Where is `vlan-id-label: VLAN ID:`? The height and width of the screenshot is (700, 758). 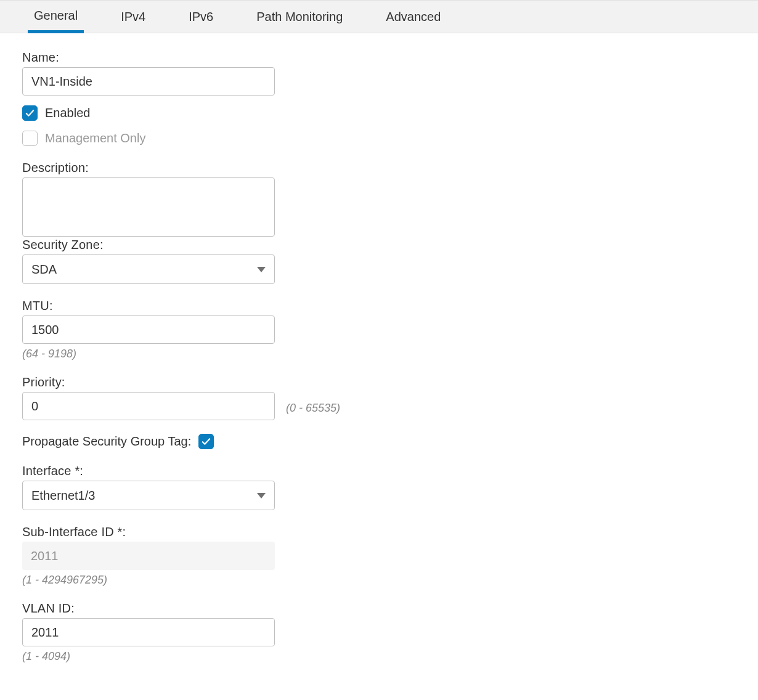 vlan-id-label: VLAN ID: is located at coordinates (379, 609).